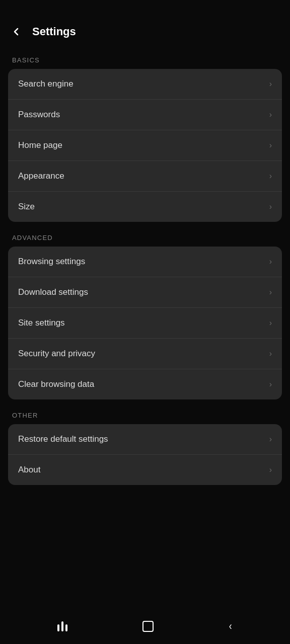  What do you see at coordinates (145, 262) in the screenshot?
I see `settings-item-browsing-settings: Browsing settings ›` at bounding box center [145, 262].